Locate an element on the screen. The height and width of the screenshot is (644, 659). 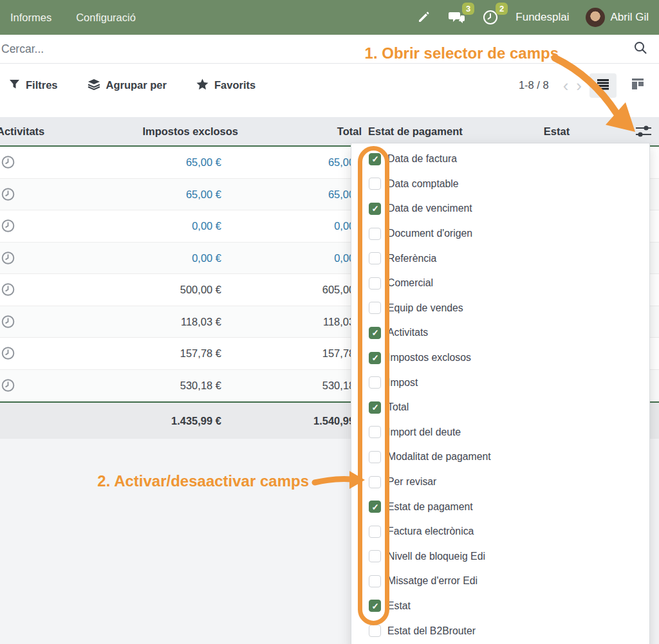
untaxed-amount: 0,00 € is located at coordinates (143, 226).